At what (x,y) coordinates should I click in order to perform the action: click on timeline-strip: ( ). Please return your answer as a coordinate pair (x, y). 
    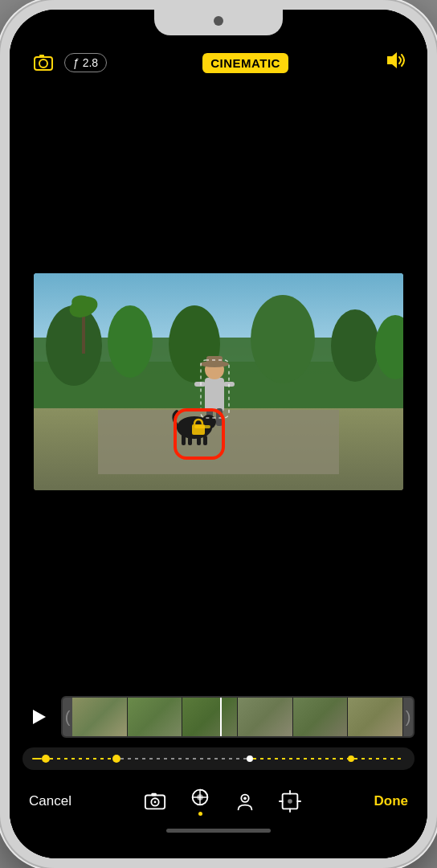
    Looking at the image, I should click on (238, 717).